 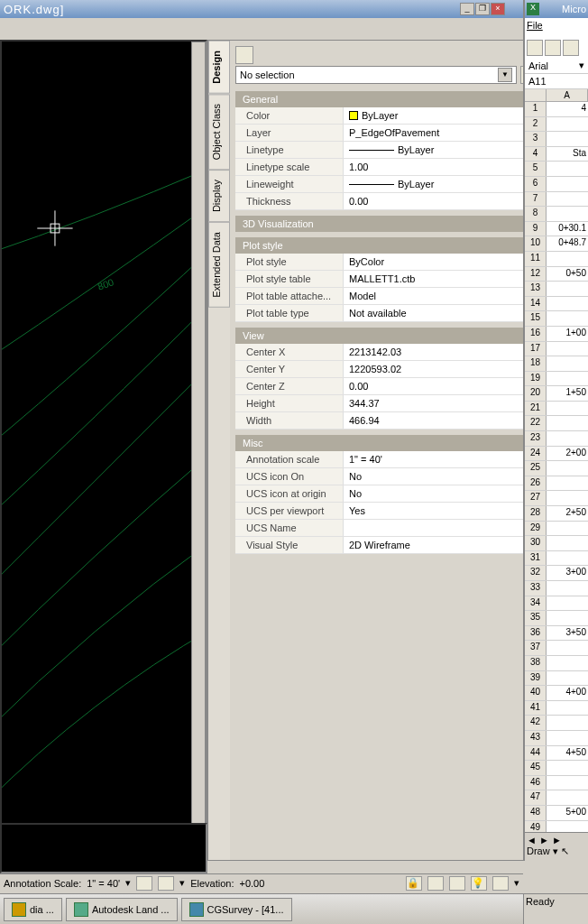 What do you see at coordinates (536, 349) in the screenshot?
I see `excel-row-header: 17` at bounding box center [536, 349].